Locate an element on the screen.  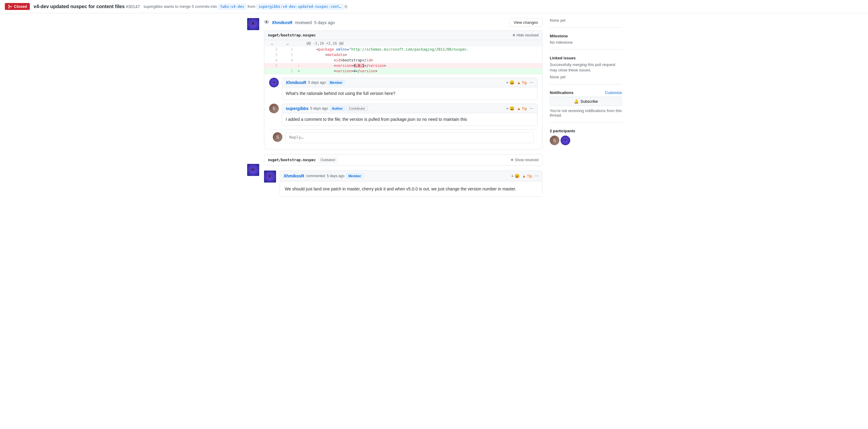
comment1-content: What's the rationale behind not using th… is located at coordinates (410, 94).